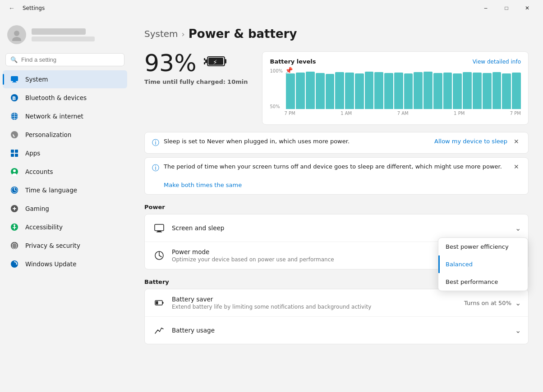 The width and height of the screenshot is (543, 392). Describe the element at coordinates (336, 303) in the screenshot. I see `battery-saver-item: Battery saver Extend battery life by lim…` at that location.